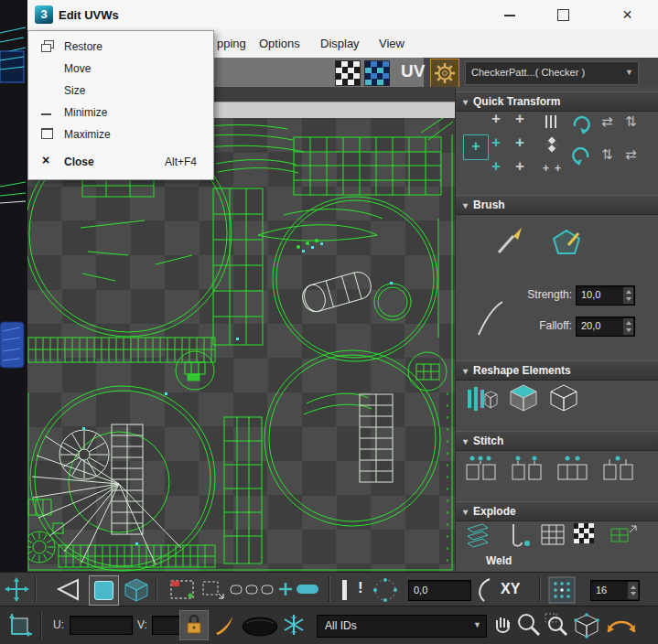 The height and width of the screenshot is (644, 658). What do you see at coordinates (213, 589) in the screenshot?
I see `select-element-icon` at bounding box center [213, 589].